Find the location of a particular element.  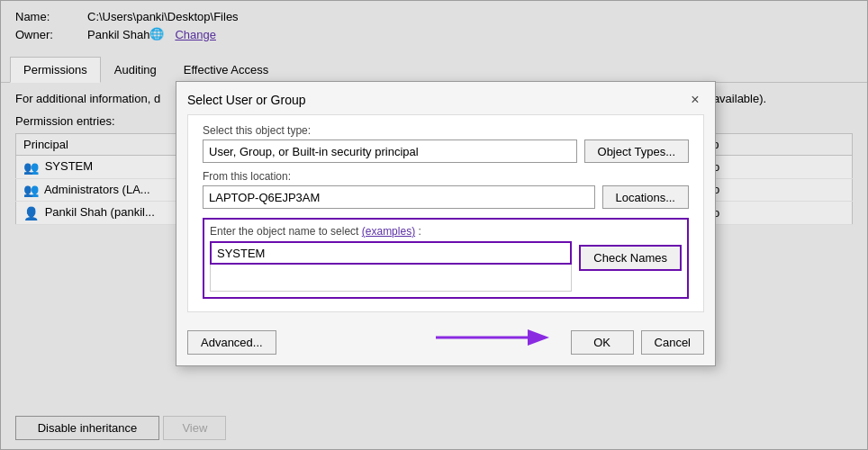

location-label: From this location: is located at coordinates (446, 176).